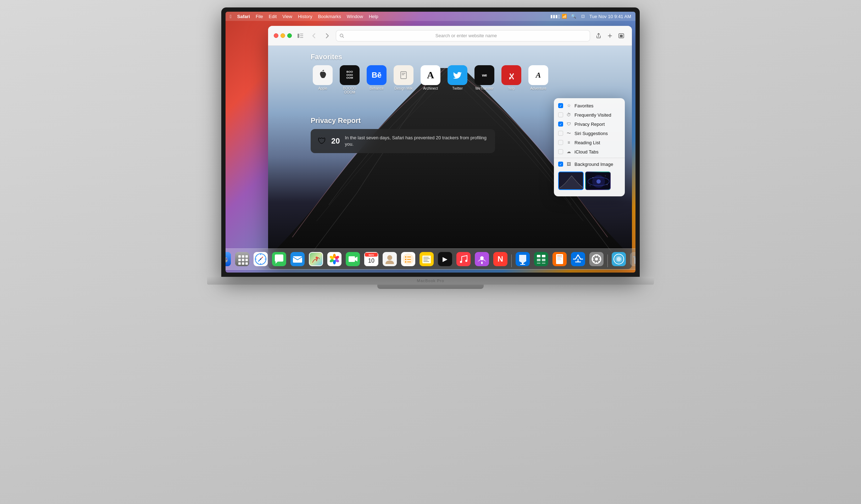 Image resolution: width=861 pixels, height=504 pixels. Describe the element at coordinates (261, 259) in the screenshot. I see `dock-safari` at that location.